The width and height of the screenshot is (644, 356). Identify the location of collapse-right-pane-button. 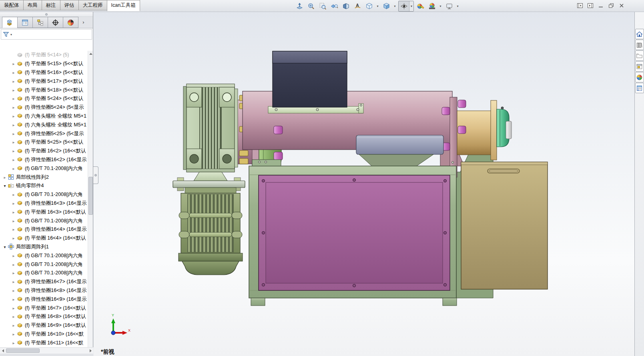
(590, 6).